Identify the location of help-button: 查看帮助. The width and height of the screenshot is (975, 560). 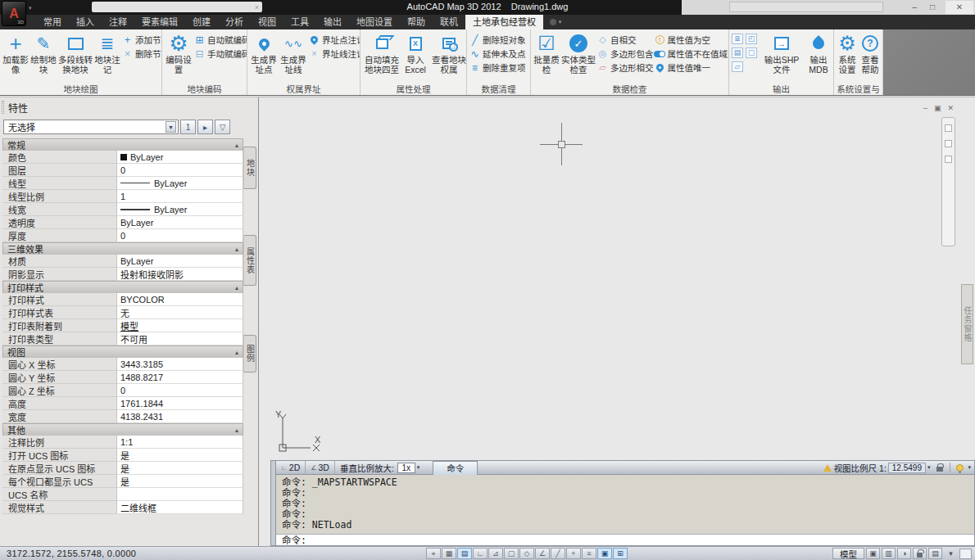
(870, 56).